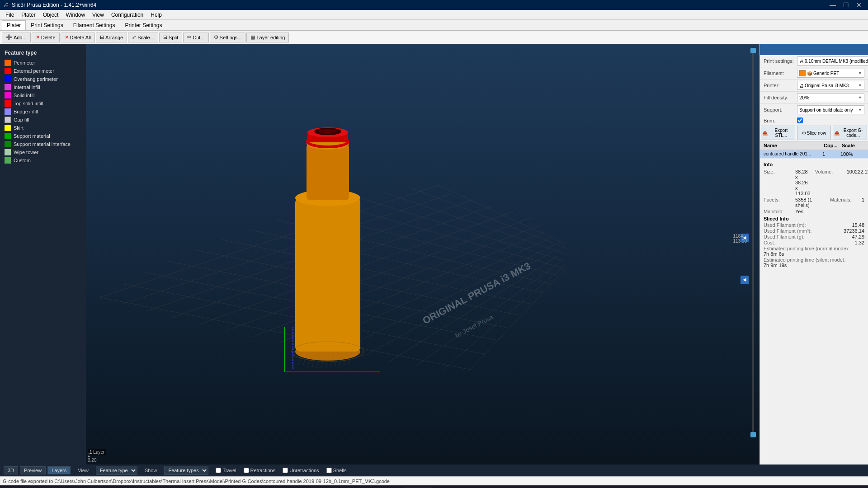 This screenshot has width=868, height=488. I want to click on legend-support-material: Support material, so click(43, 136).